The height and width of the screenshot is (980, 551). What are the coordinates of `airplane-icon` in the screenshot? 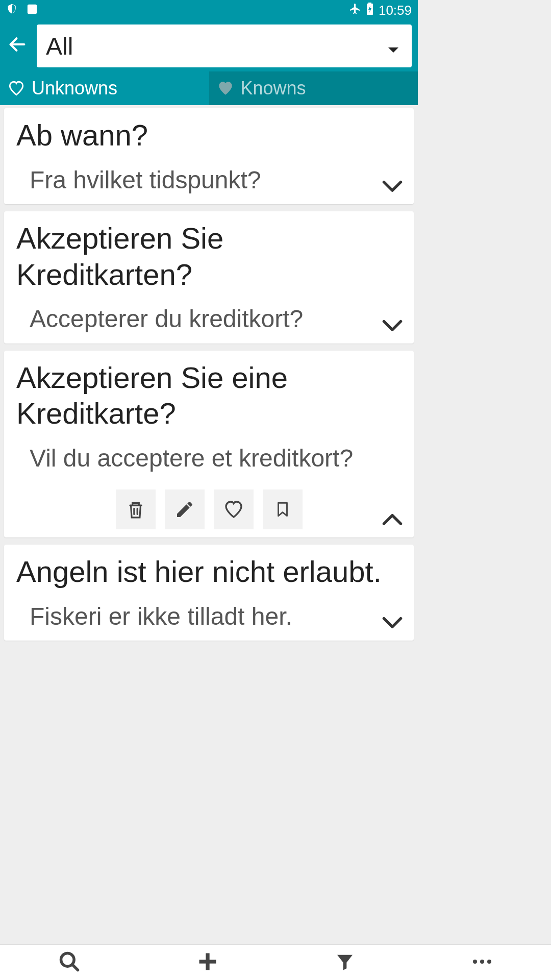 It's located at (355, 10).